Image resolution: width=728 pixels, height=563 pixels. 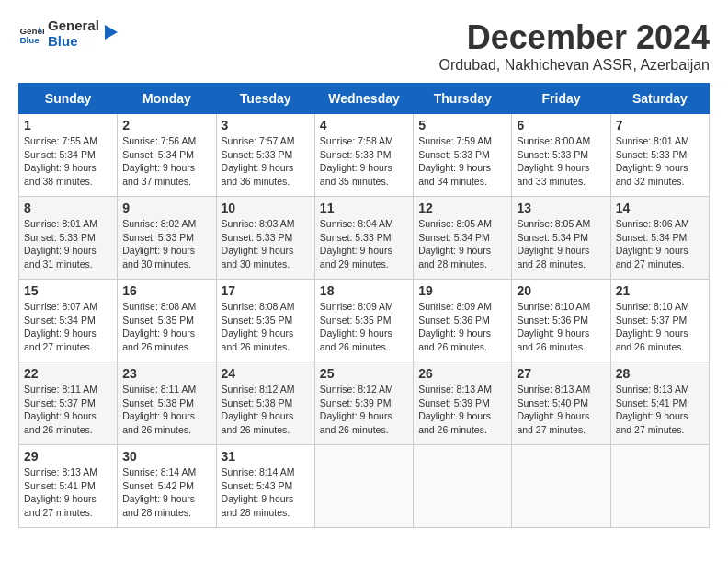 I want to click on day-number: 22, so click(x=68, y=373).